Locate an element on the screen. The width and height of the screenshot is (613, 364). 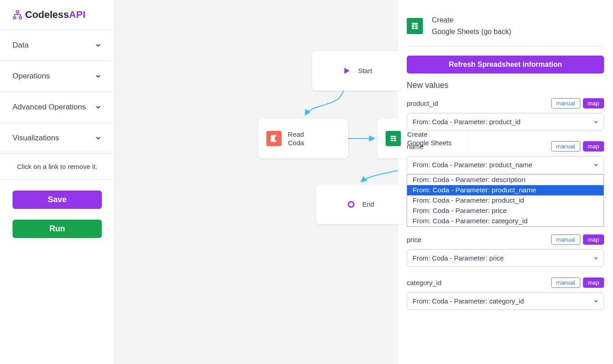
dropdown-option: From: Coda - Parameter: product_id is located at coordinates (505, 201).